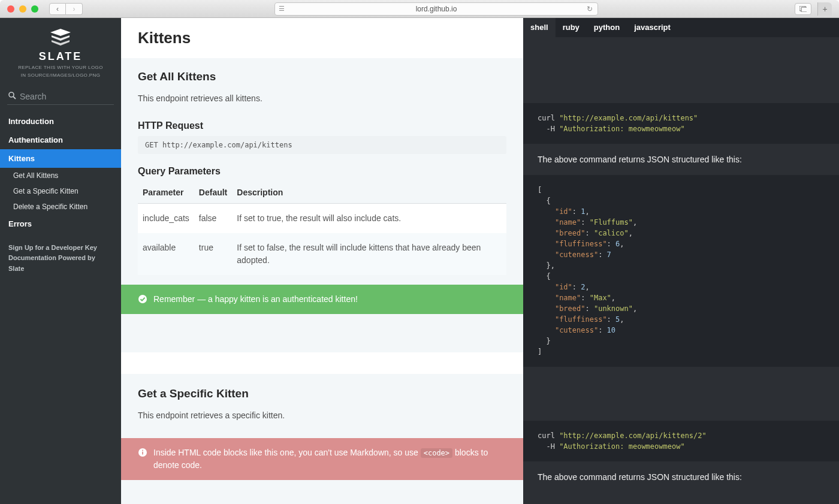 The height and width of the screenshot is (504, 839). I want to click on info-circle-icon, so click(143, 452).